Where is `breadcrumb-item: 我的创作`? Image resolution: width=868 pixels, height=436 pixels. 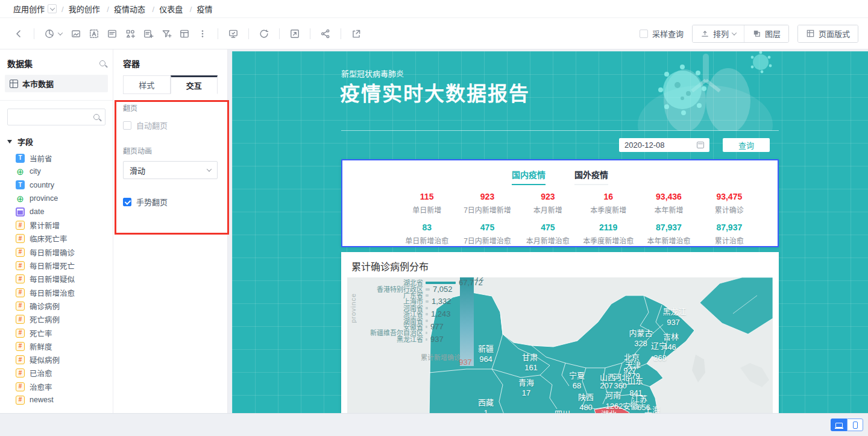
breadcrumb-item: 我的创作 is located at coordinates (84, 10).